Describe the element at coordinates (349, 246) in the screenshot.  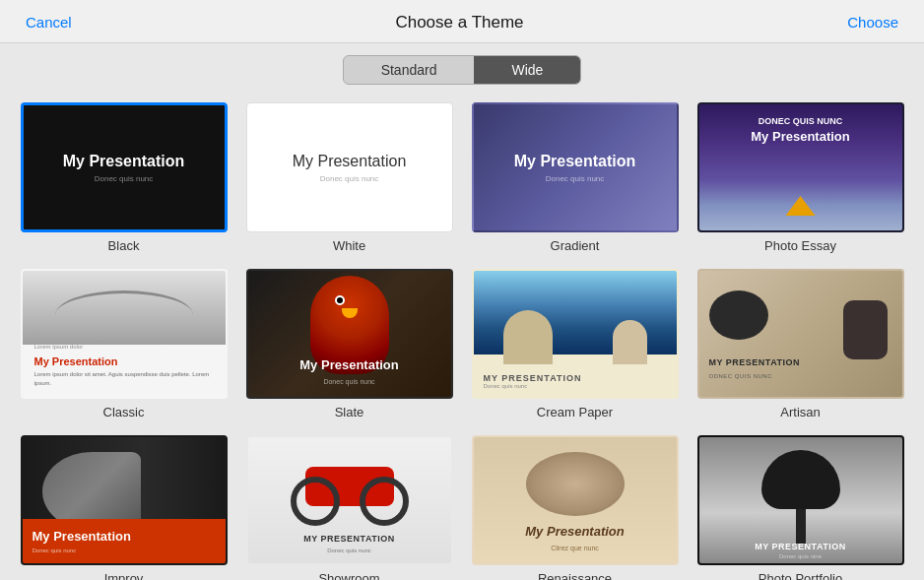
I see `theme-label-white: White` at that location.